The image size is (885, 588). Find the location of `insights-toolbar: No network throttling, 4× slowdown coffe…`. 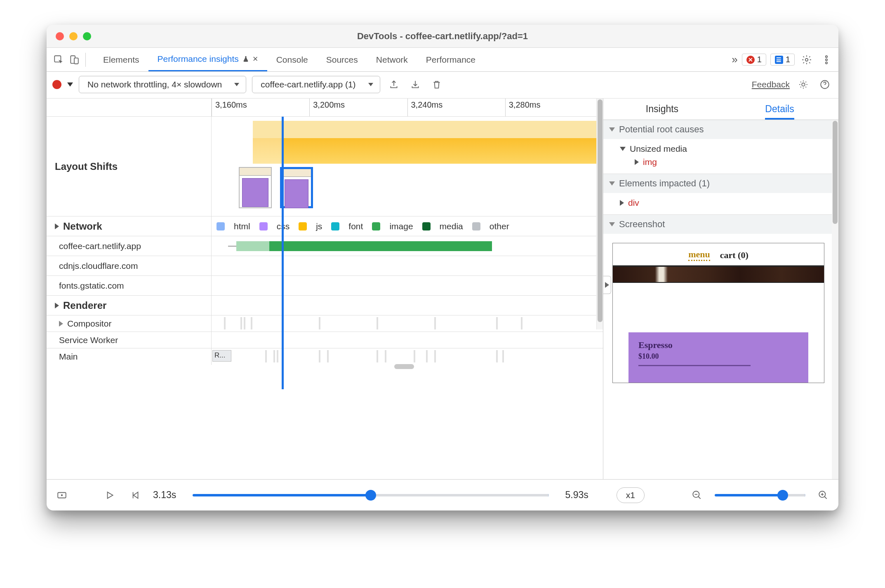

insights-toolbar: No network throttling, 4× slowdown coffe… is located at coordinates (442, 85).